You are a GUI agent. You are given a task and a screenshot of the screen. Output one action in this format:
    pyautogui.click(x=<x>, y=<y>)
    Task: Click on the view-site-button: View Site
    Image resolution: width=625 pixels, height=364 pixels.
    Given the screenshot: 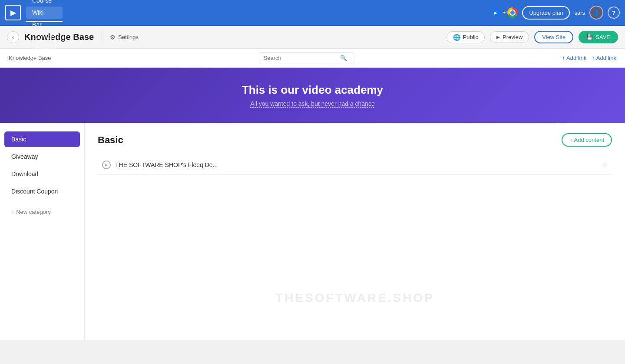 What is the action you would take?
    pyautogui.click(x=554, y=37)
    